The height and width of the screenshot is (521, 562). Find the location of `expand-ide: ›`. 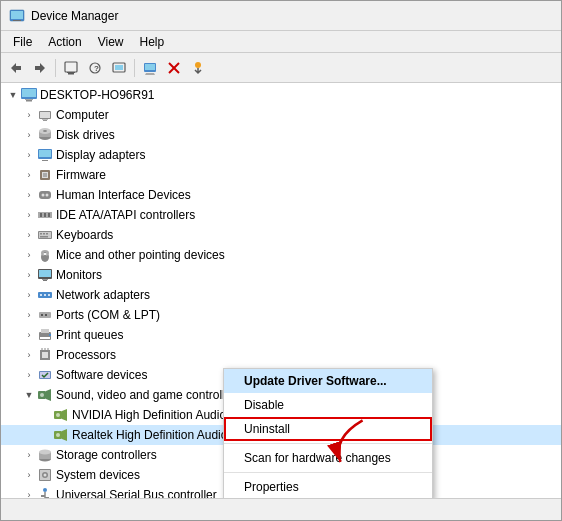

expand-ide: › is located at coordinates (29, 215).